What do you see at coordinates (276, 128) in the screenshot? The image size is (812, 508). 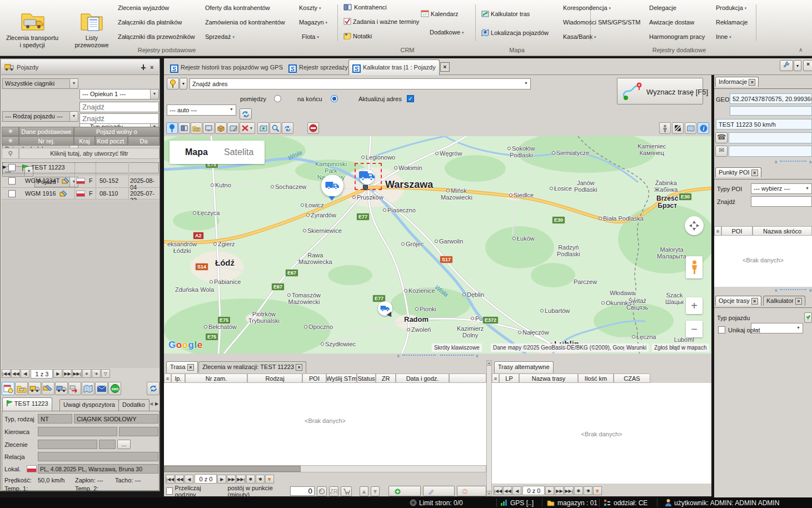 I see `map-zoom-selection-tool` at bounding box center [276, 128].